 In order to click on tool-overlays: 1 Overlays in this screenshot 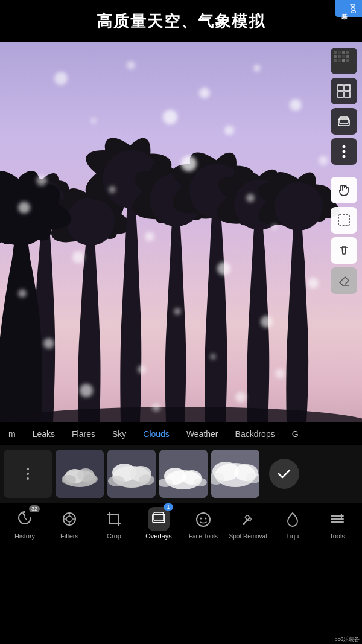, I will do `click(159, 524)`.